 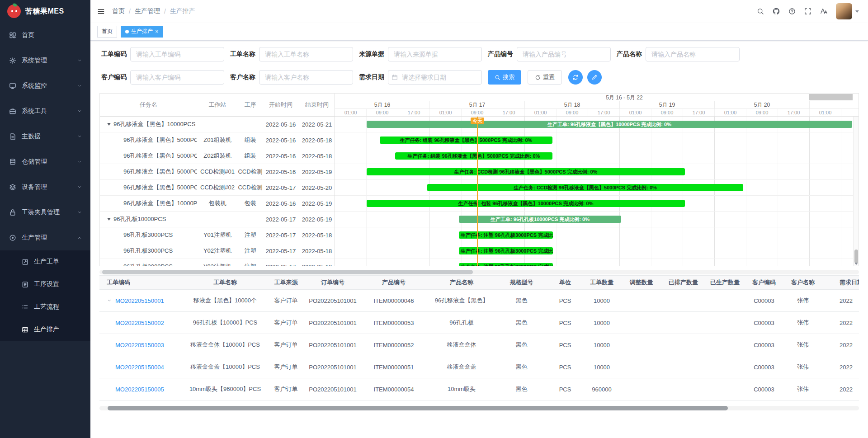 I want to click on app-logo: 苦糖果MES, so click(x=45, y=11).